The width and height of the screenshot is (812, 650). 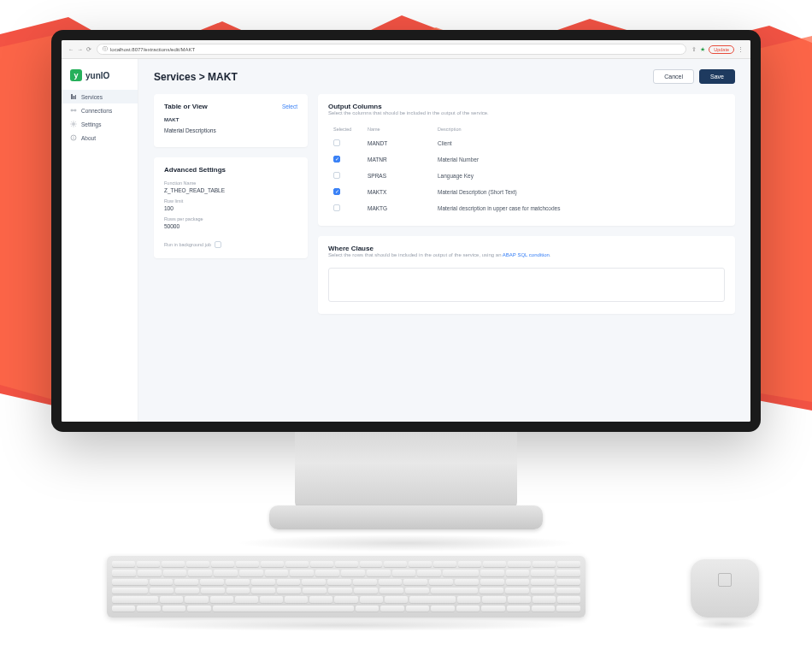 I want to click on sidebar-item-label: Services, so click(x=92, y=98).